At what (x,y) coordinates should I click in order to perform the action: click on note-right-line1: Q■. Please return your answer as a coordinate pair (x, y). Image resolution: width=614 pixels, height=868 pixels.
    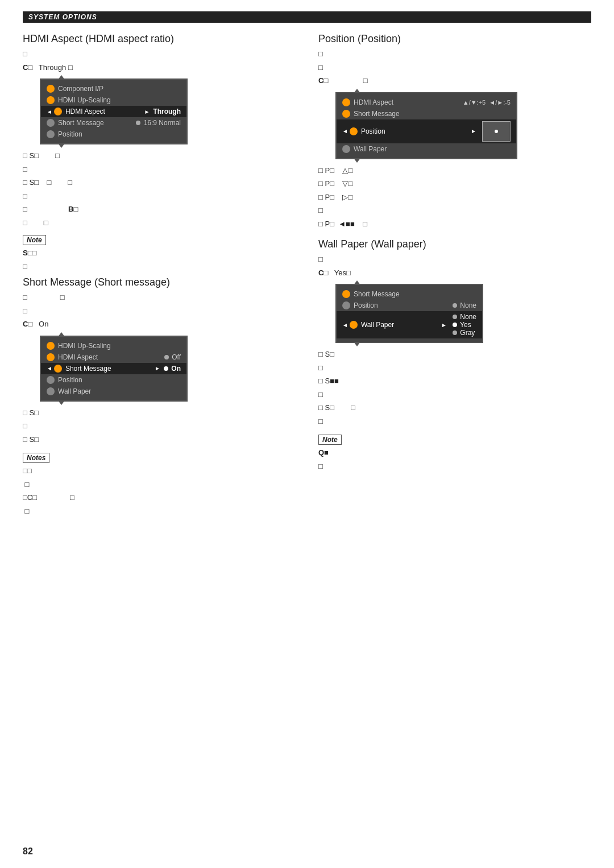
    Looking at the image, I should click on (455, 453).